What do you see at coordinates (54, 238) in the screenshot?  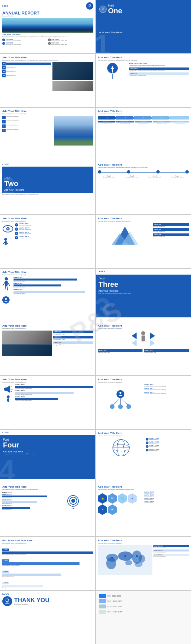 I see `num-item-4: 4 EXAMPLE TEXT 4Lorem ipsum dolor sit am…` at bounding box center [54, 238].